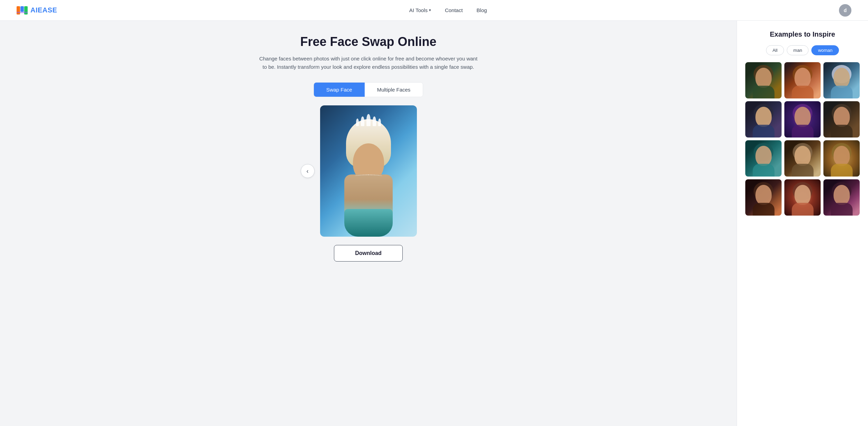 The height and width of the screenshot is (426, 868). What do you see at coordinates (44, 10) in the screenshot?
I see `logo-text: AIEASE` at bounding box center [44, 10].